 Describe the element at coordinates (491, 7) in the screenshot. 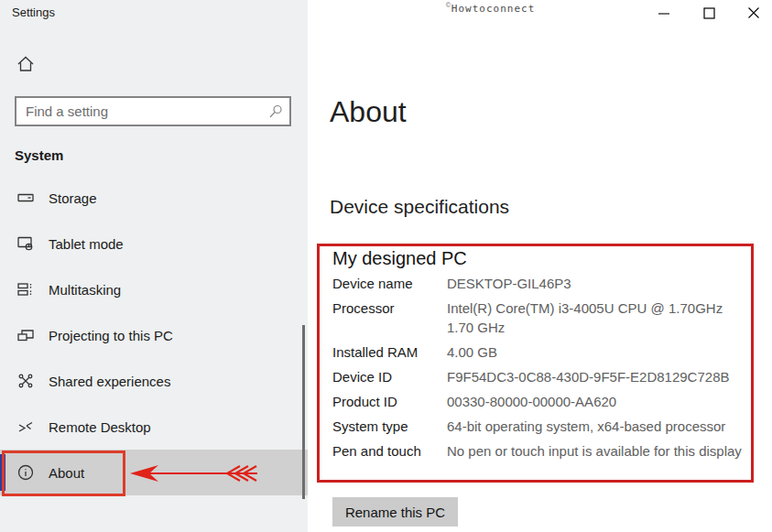

I see `watermark: ©Howtoconnect` at that location.